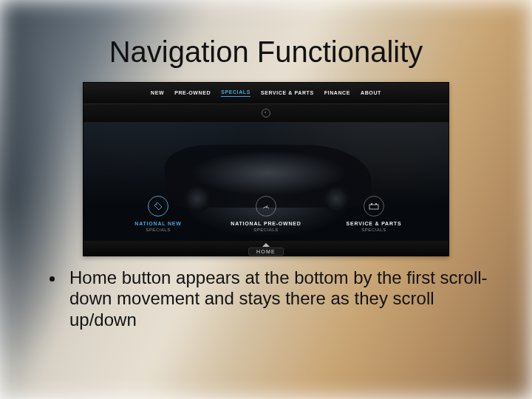 The width and height of the screenshot is (532, 399). Describe the element at coordinates (276, 299) in the screenshot. I see `bullet-item: Home button appears at the bottom by the…` at that location.